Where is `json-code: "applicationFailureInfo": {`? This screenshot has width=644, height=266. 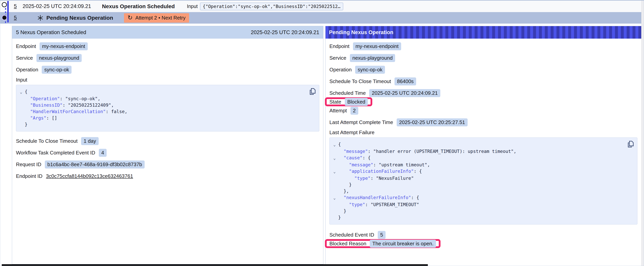 json-code: "applicationFailureInfo": { is located at coordinates (380, 172).